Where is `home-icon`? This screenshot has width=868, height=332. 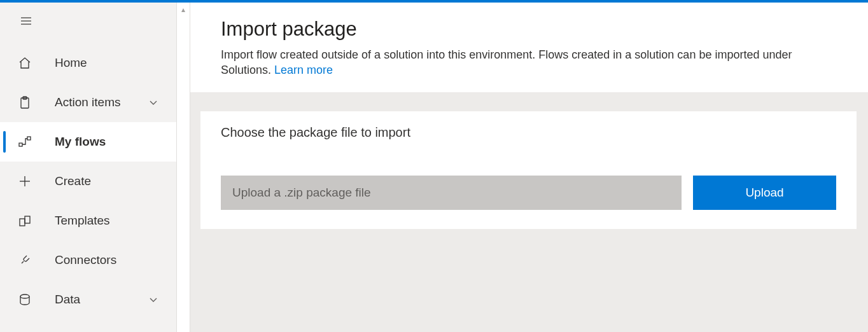 home-icon is located at coordinates (25, 63).